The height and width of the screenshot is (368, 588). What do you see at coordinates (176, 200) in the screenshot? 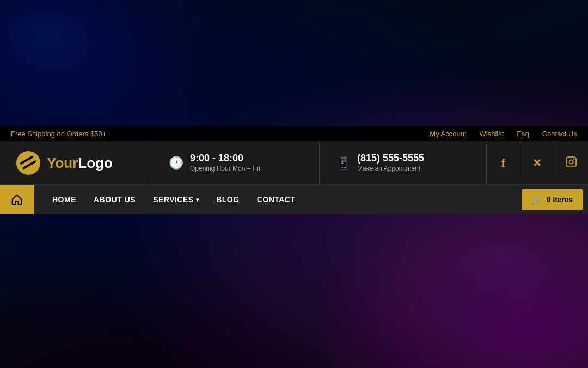
I see `nav-services: SERVICES ▾` at bounding box center [176, 200].